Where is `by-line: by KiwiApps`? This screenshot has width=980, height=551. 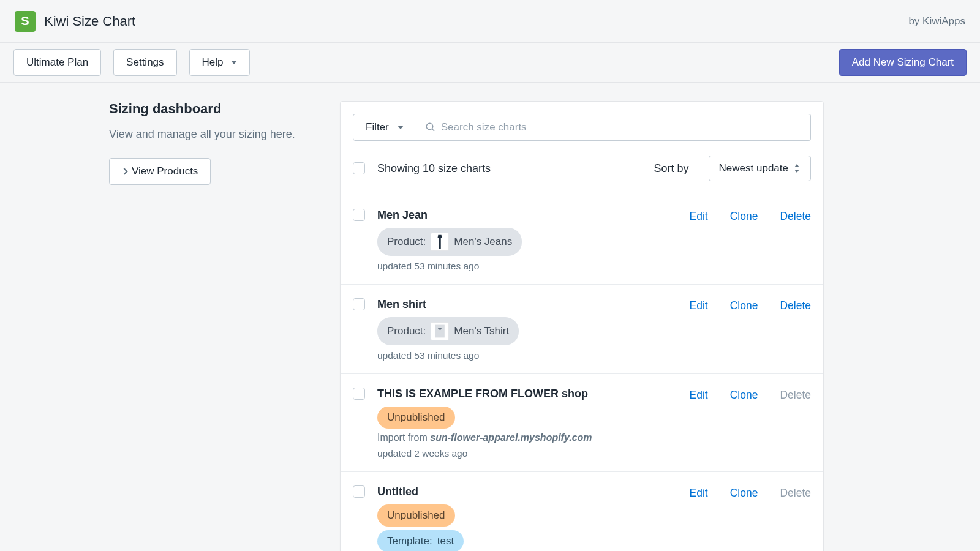 by-line: by KiwiApps is located at coordinates (937, 21).